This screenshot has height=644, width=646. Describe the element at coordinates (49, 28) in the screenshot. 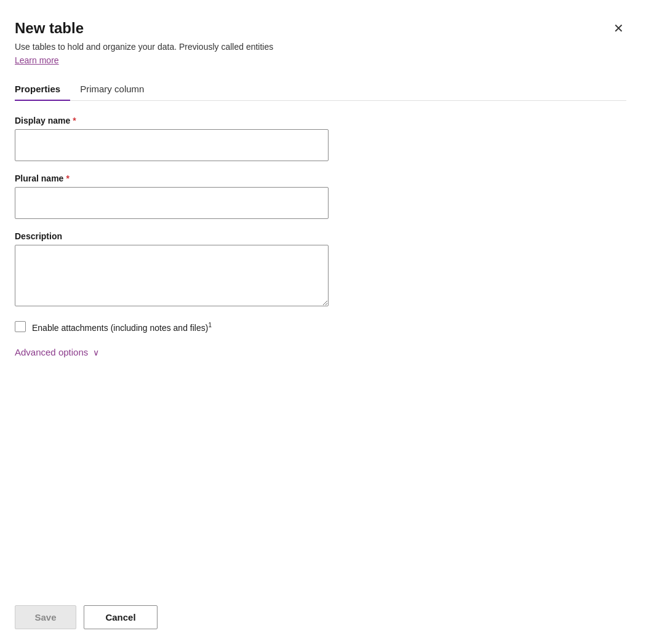

I see `dialog-title-area: New table` at that location.